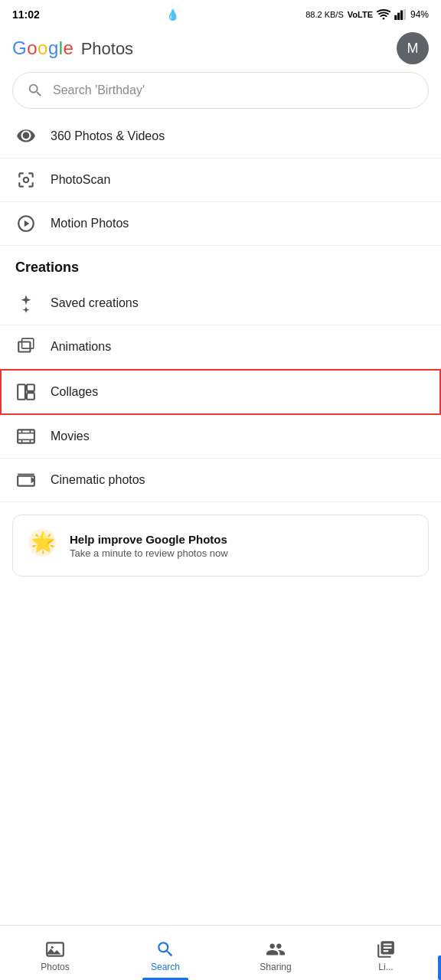 This screenshot has height=980, width=441. I want to click on volte-icon: VoLTE, so click(360, 15).